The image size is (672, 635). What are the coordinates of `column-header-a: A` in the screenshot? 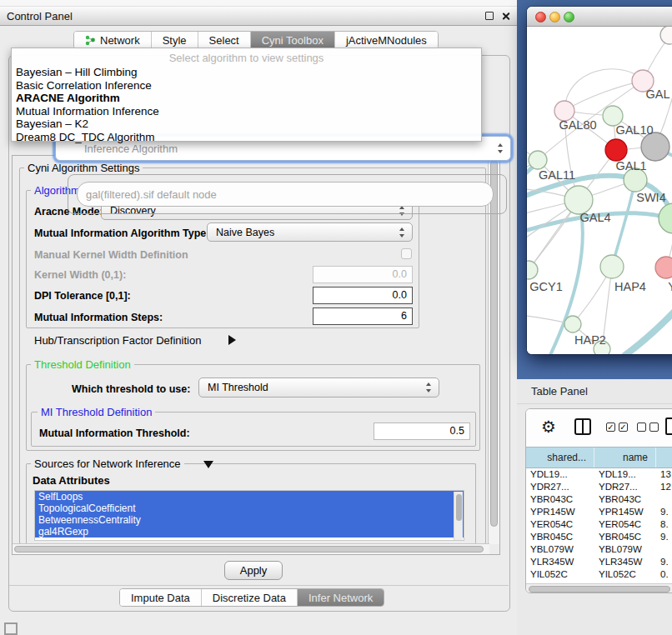 It's located at (664, 458).